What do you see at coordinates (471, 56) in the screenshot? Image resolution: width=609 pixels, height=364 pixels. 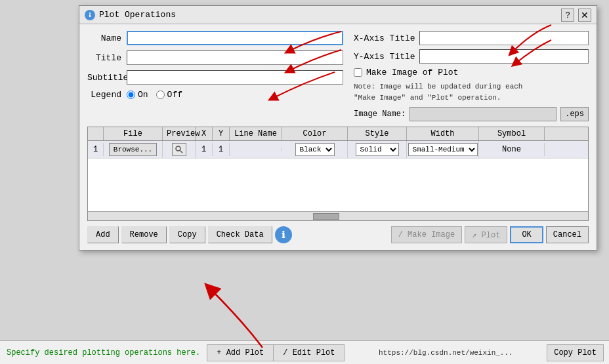 I see `y-axis-row: Y-Axis Title` at bounding box center [471, 56].